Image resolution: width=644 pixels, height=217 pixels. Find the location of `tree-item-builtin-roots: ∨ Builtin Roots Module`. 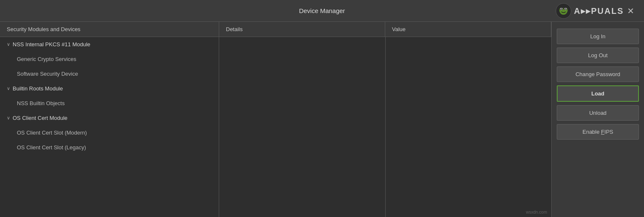

tree-item-builtin-roots: ∨ Builtin Roots Module is located at coordinates (110, 88).